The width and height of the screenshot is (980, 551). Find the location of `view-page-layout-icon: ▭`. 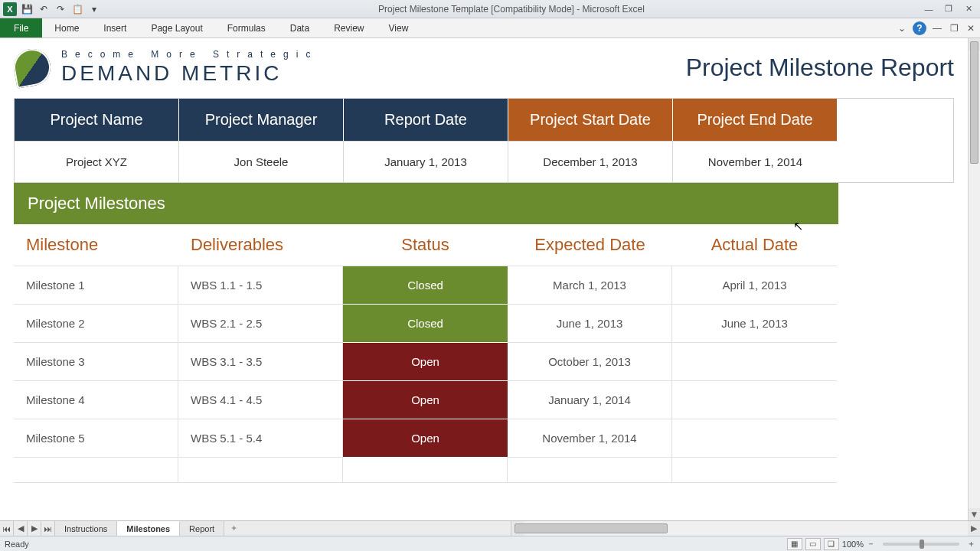

view-page-layout-icon: ▭ is located at coordinates (813, 544).